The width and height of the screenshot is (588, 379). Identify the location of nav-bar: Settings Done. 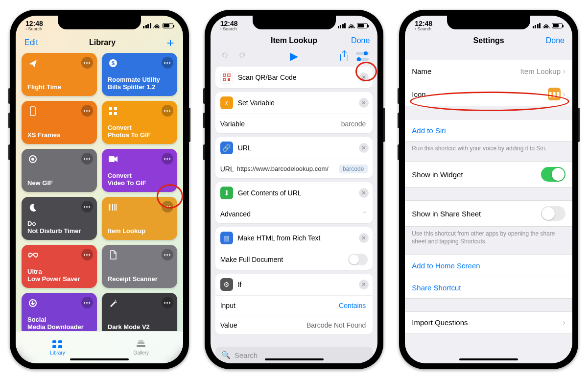
(489, 42).